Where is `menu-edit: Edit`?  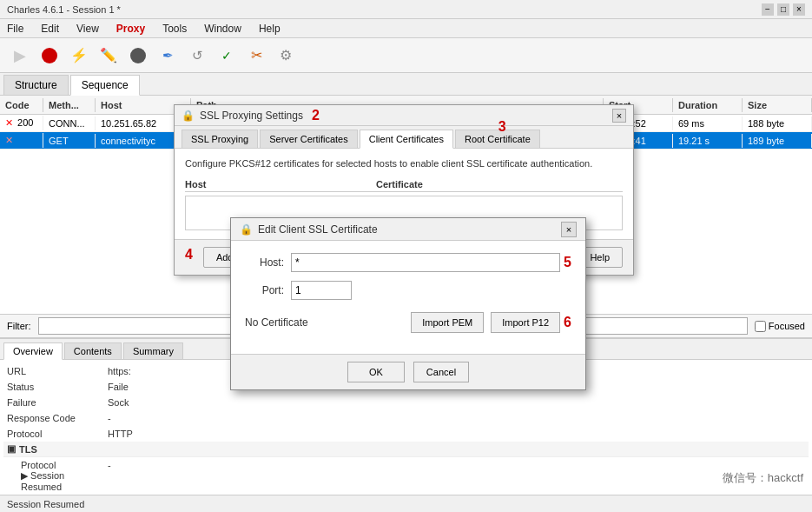
menu-edit: Edit is located at coordinates (50, 29).